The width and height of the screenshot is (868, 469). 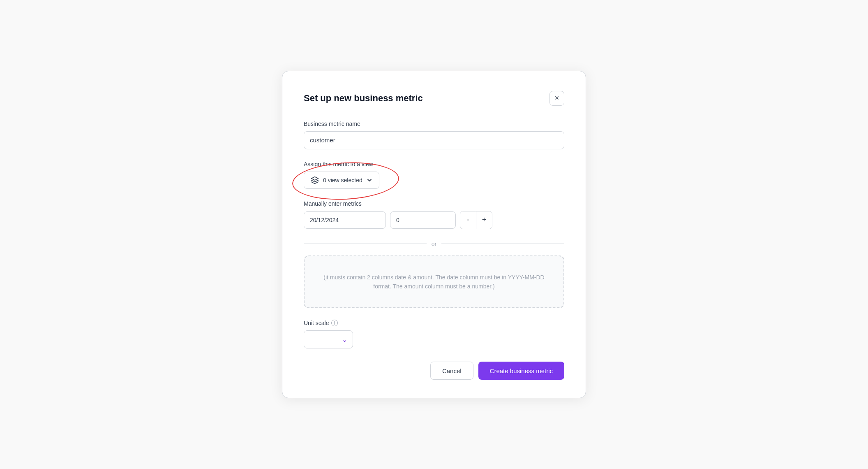 What do you see at coordinates (369, 180) in the screenshot?
I see `chevron-down-icon` at bounding box center [369, 180].